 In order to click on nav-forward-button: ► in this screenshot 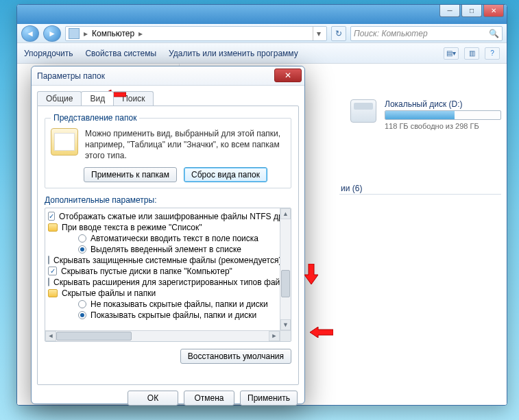, I will do `click(52, 34)`.